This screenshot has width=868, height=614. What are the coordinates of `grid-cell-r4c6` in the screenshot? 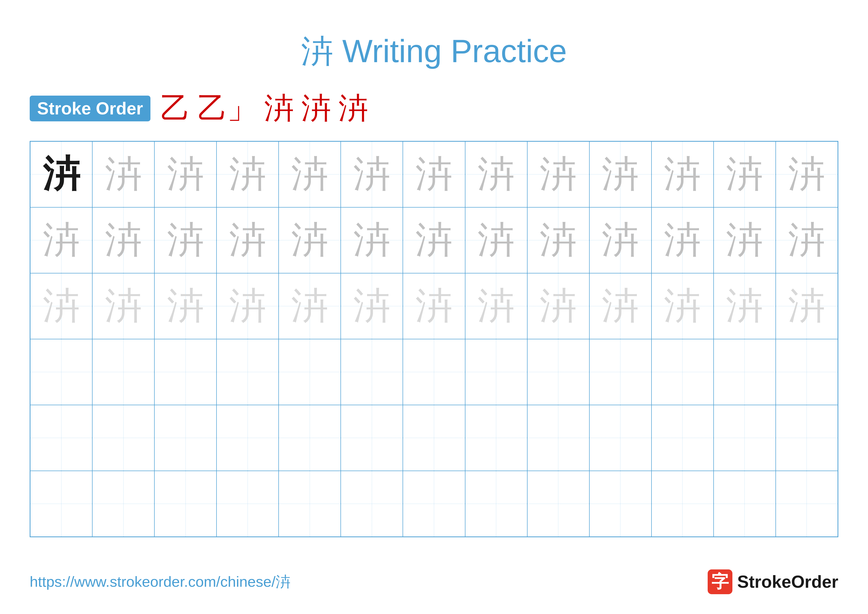 It's located at (372, 372).